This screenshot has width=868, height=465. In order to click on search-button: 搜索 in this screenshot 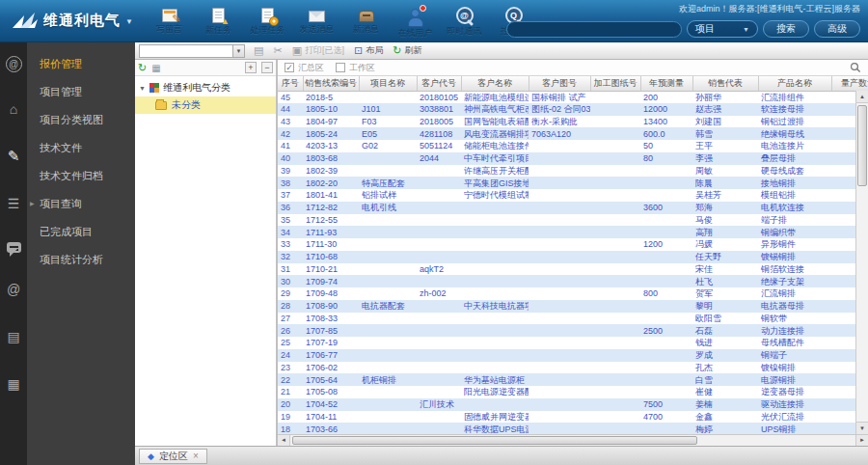, I will do `click(786, 29)`.